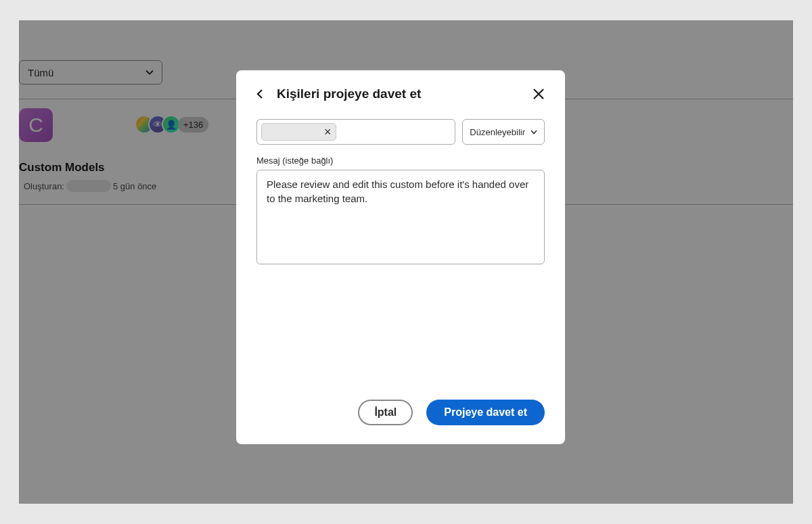 The image size is (812, 524). Describe the element at coordinates (401, 161) in the screenshot. I see `message-label: Mesaj (isteğe bağlı)` at that location.